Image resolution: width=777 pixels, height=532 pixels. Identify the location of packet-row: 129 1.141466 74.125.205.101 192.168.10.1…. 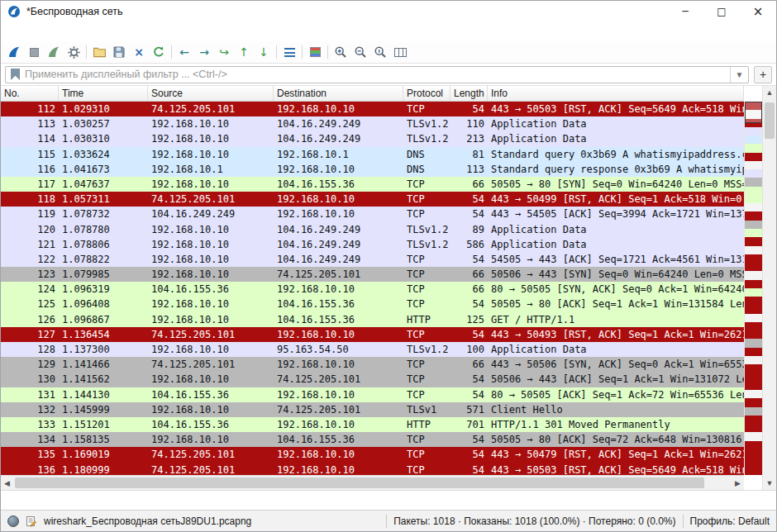
(372, 364).